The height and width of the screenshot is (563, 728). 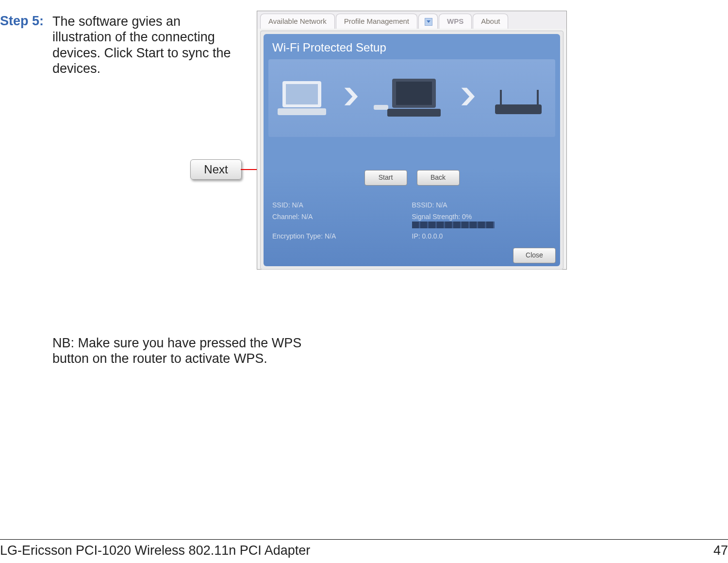 I want to click on step-text: The software gvies an illustration of th…, so click(x=148, y=45).